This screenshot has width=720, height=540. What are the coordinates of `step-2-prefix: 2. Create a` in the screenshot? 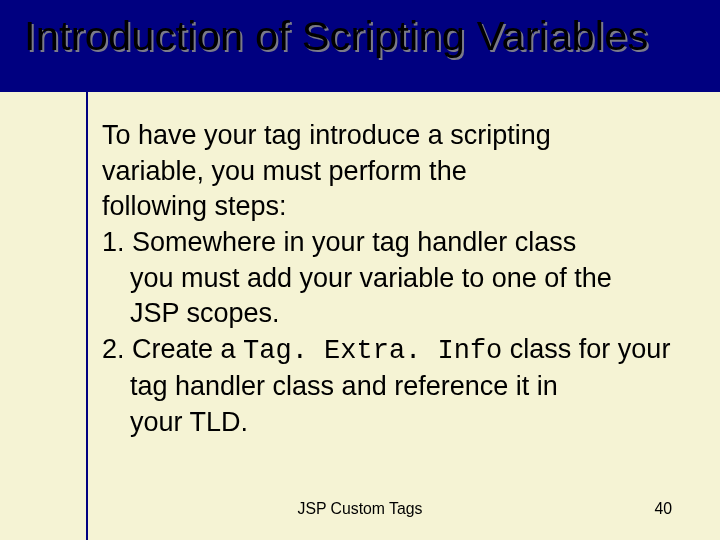 It's located at (172, 349).